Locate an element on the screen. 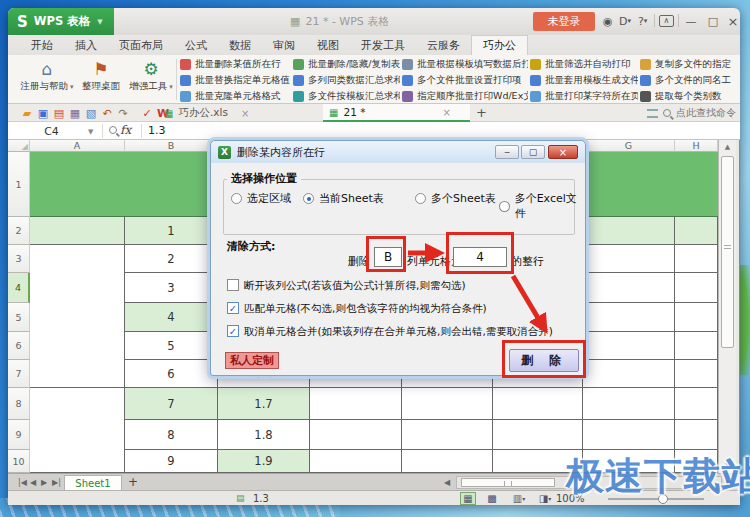 The width and height of the screenshot is (750, 517). cell-F9 is located at coordinates (538, 435).